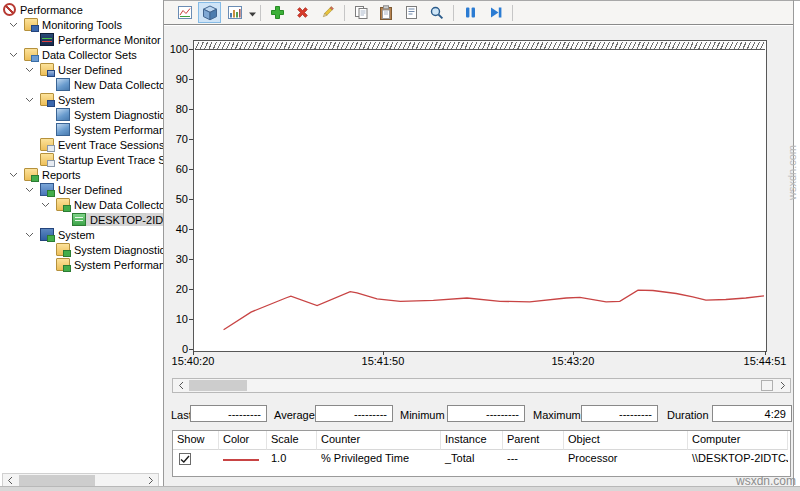 Image resolution: width=800 pixels, height=491 pixels. I want to click on tree-item-data-collector-sets: Data Collector Sets, so click(82, 54).